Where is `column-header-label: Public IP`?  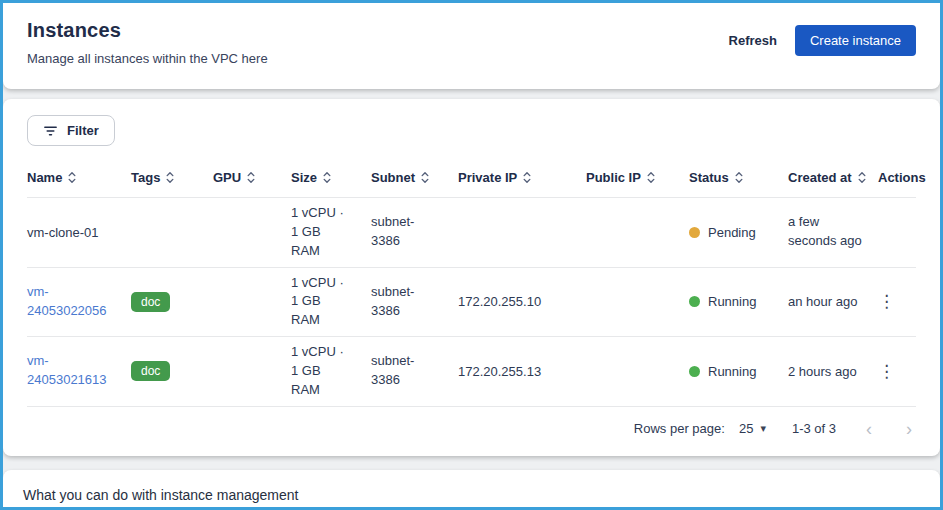
column-header-label: Public IP is located at coordinates (614, 178).